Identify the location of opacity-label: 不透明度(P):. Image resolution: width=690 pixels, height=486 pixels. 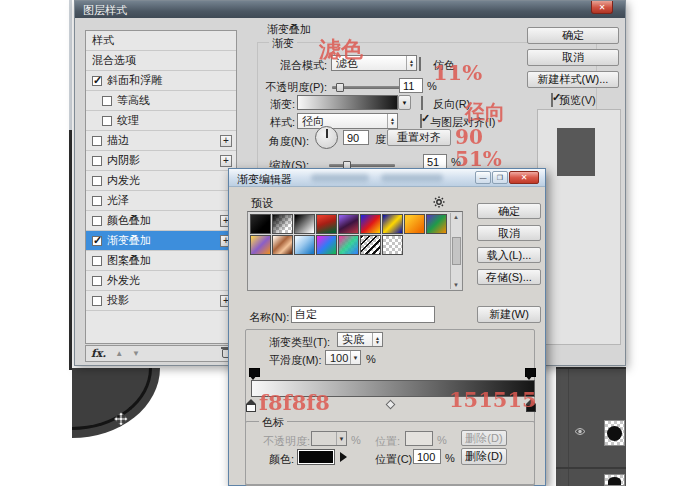
(281, 88).